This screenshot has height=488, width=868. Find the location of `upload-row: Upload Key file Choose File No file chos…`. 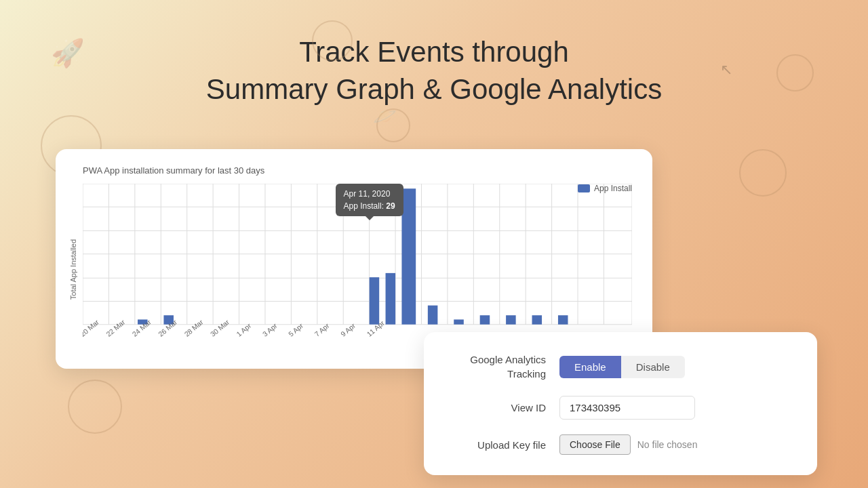

upload-row: Upload Key file Choose File No file chos… is located at coordinates (620, 445).